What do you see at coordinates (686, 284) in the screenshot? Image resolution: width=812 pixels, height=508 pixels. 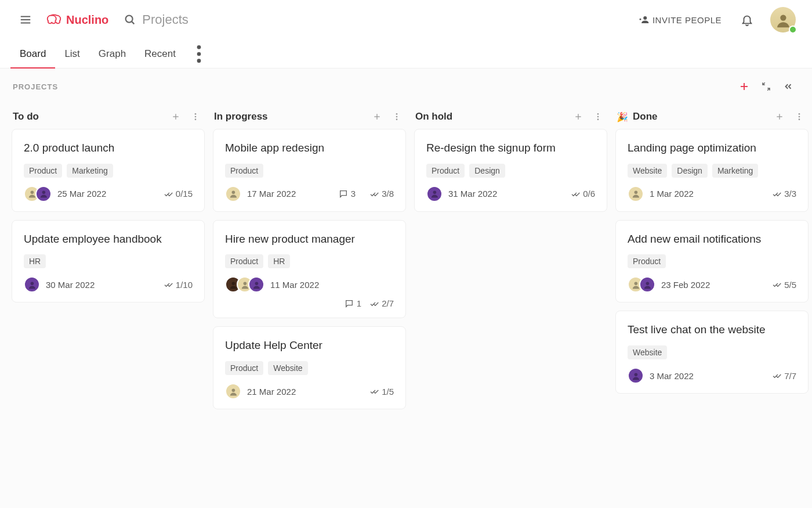 I see `card-date: 23 Feb 2022` at bounding box center [686, 284].